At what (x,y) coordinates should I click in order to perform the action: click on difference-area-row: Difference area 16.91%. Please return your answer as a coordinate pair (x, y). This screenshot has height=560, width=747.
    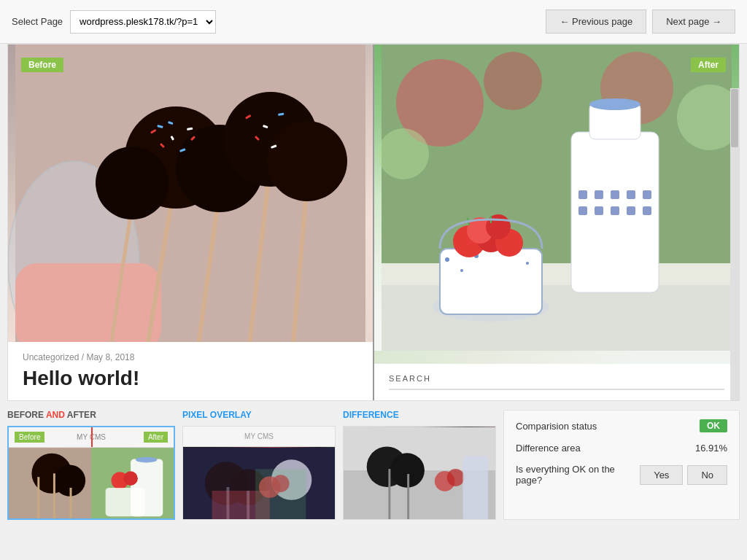
    Looking at the image, I should click on (622, 448).